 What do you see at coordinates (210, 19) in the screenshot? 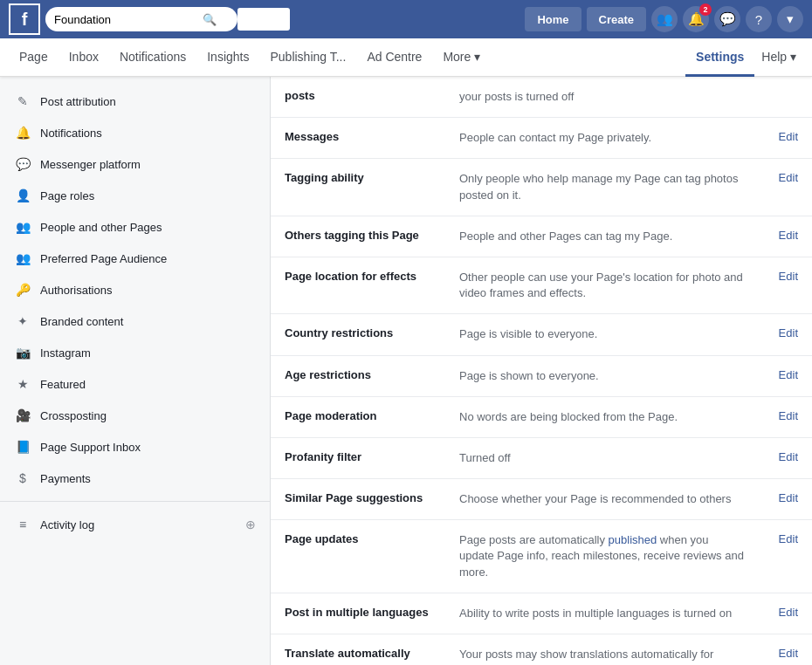
I see `search-icon: 🔍` at bounding box center [210, 19].